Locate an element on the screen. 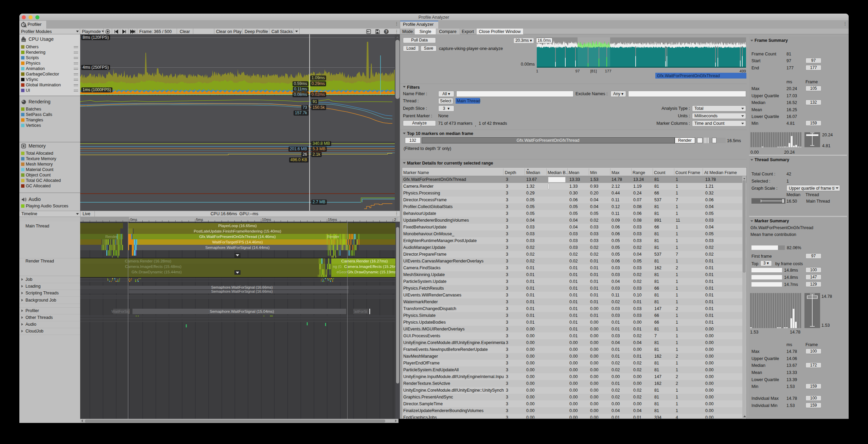 The width and height of the screenshot is (868, 444). svg-text: Camera.ImageEffects (15.26ms is located at coordinates (371, 267).